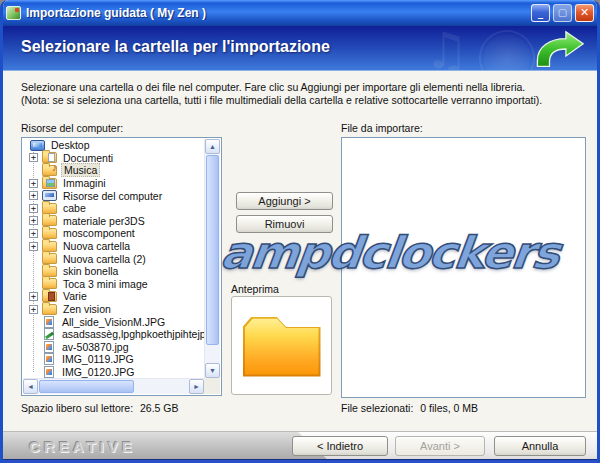  Describe the element at coordinates (212, 258) in the screenshot. I see `tree-vertical-scrollbar: ▲ ▼` at that location.